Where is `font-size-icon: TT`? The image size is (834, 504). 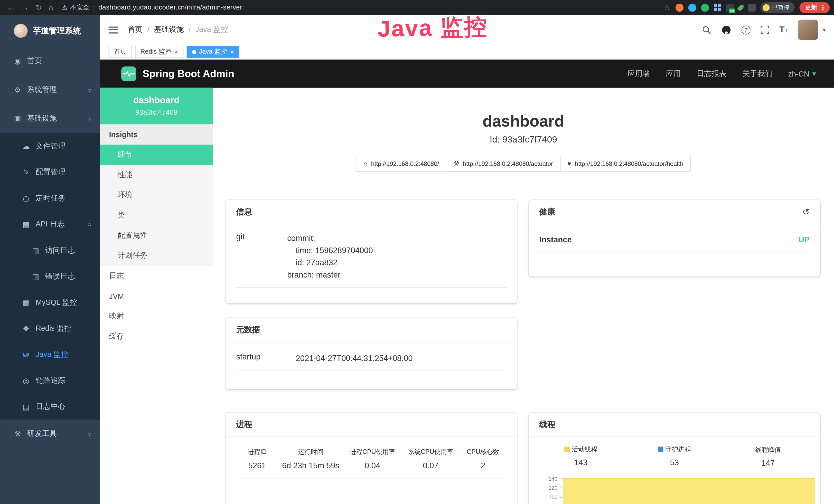 font-size-icon: TT is located at coordinates (783, 30).